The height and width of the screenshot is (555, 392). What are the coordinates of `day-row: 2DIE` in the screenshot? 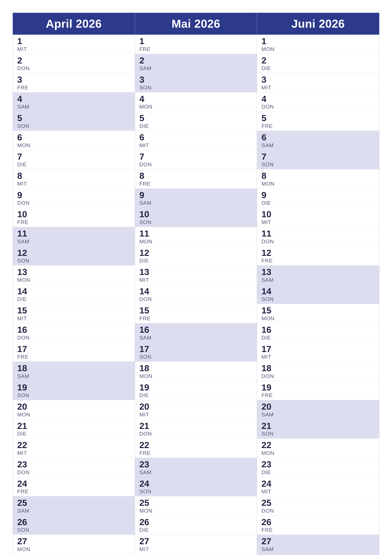 It's located at (318, 64).